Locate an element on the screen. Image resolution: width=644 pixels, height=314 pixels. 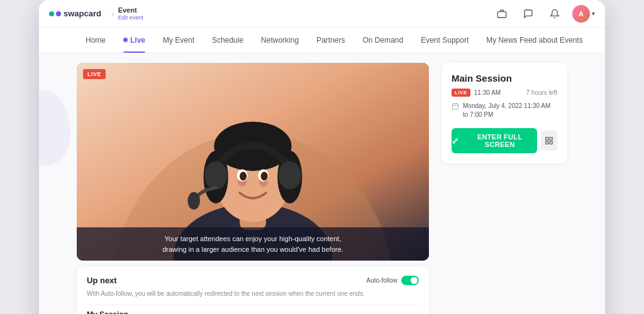
caption-line2: drawing in a larger audience than you wo… is located at coordinates (253, 249).